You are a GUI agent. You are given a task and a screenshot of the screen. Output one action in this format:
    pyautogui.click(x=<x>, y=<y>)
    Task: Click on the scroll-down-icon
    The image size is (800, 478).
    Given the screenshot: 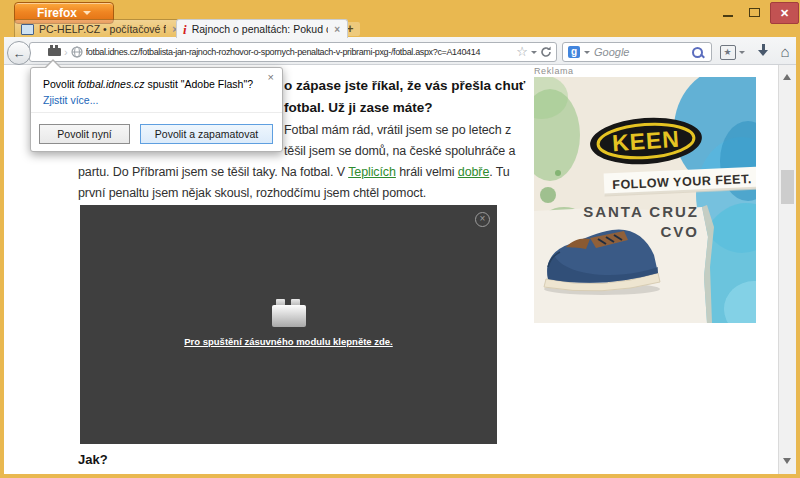 What is the action you would take?
    pyautogui.click(x=787, y=463)
    